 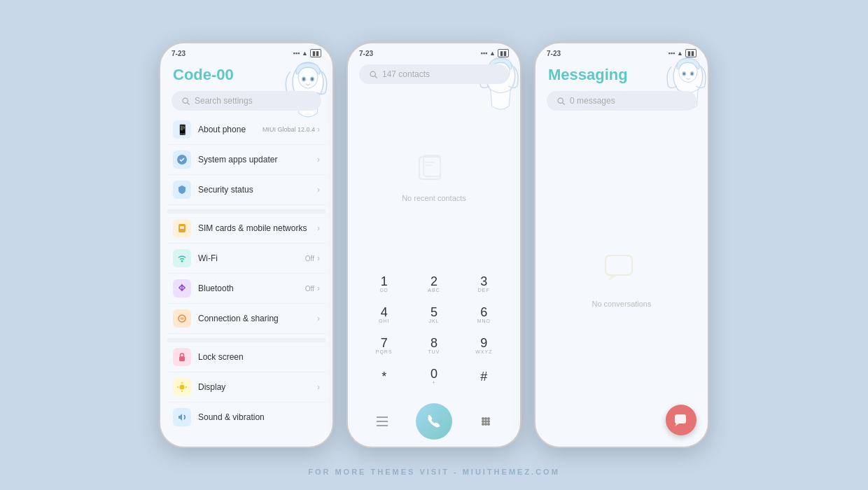 I want to click on settings-item-wifi: Wi-Fi Off ›, so click(x=246, y=259).